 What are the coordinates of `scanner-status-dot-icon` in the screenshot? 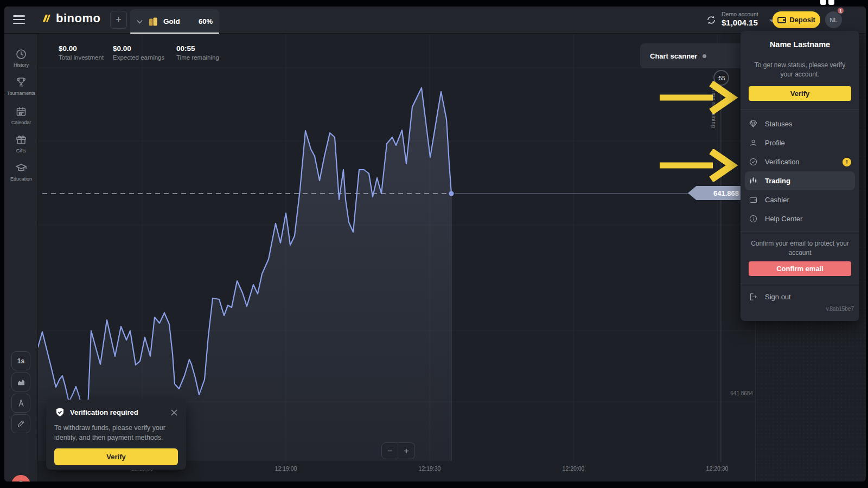 It's located at (704, 56).